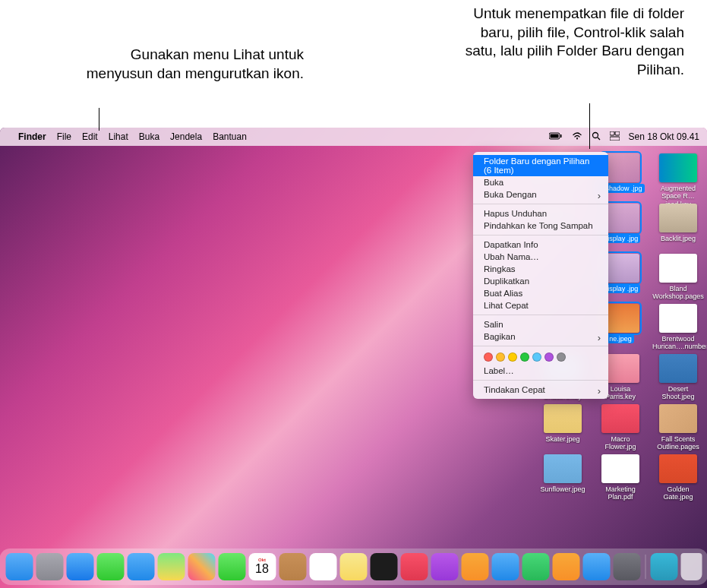 Image resolution: width=707 pixels, height=588 pixels. I want to click on dock-app-numbers, so click(535, 567).